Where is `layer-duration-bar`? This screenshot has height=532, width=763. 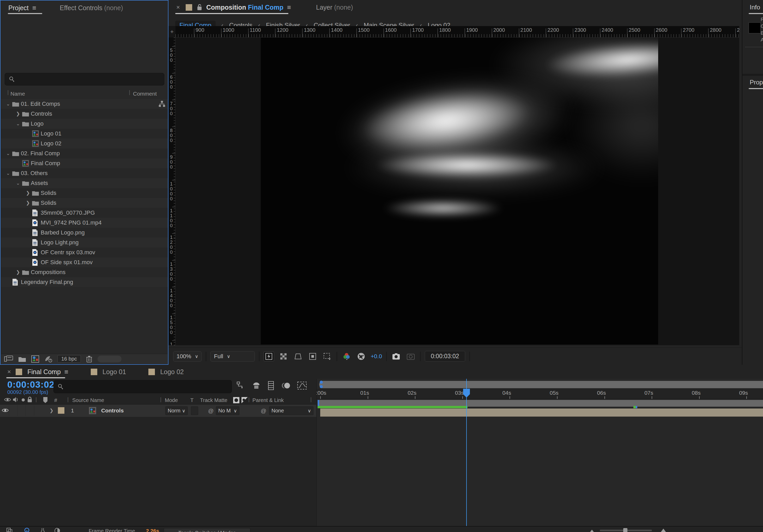
layer-duration-bar is located at coordinates (542, 412).